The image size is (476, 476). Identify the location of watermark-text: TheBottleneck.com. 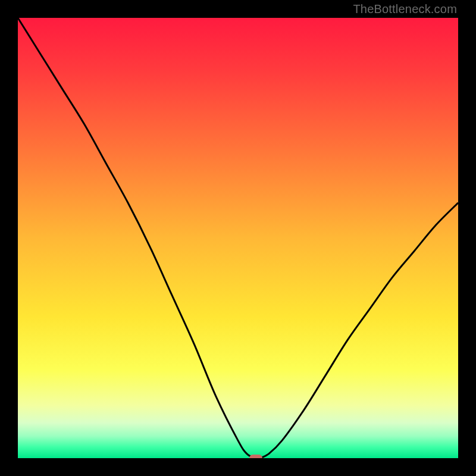
(405, 10).